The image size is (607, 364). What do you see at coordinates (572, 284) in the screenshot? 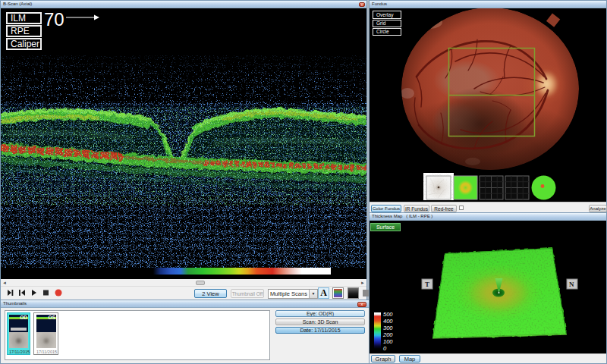
I see `svg-text: N` at bounding box center [572, 284].